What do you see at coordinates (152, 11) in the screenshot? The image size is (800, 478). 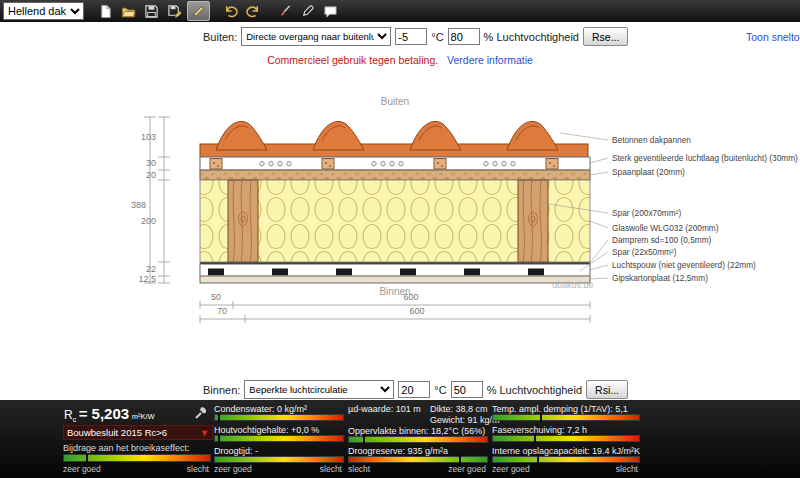 I see `save-button` at bounding box center [152, 11].